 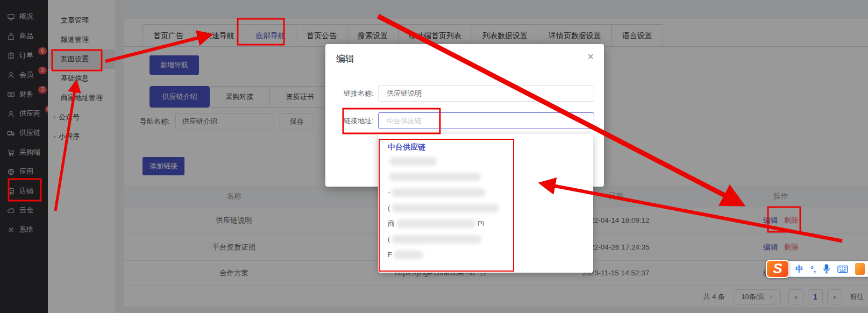 What do you see at coordinates (465, 94) in the screenshot?
I see `link-name-field-row: 链接名称:` at bounding box center [465, 94].